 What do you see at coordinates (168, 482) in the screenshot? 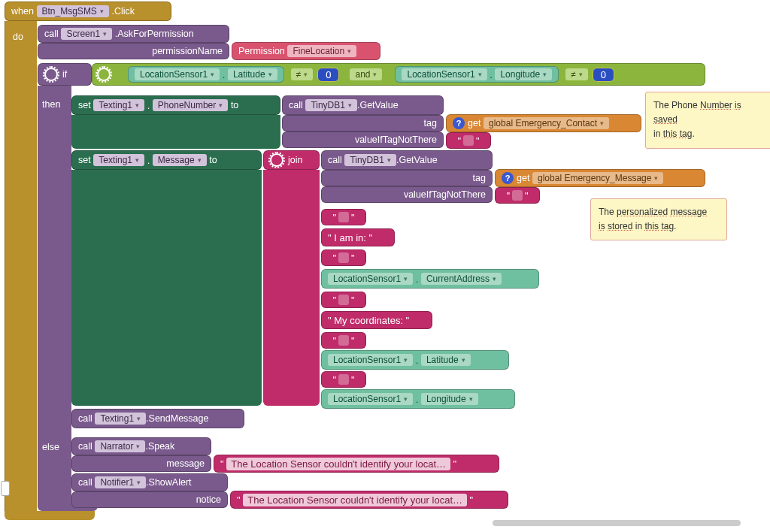
I see `showalert-label: .ShowAlert` at bounding box center [168, 482].